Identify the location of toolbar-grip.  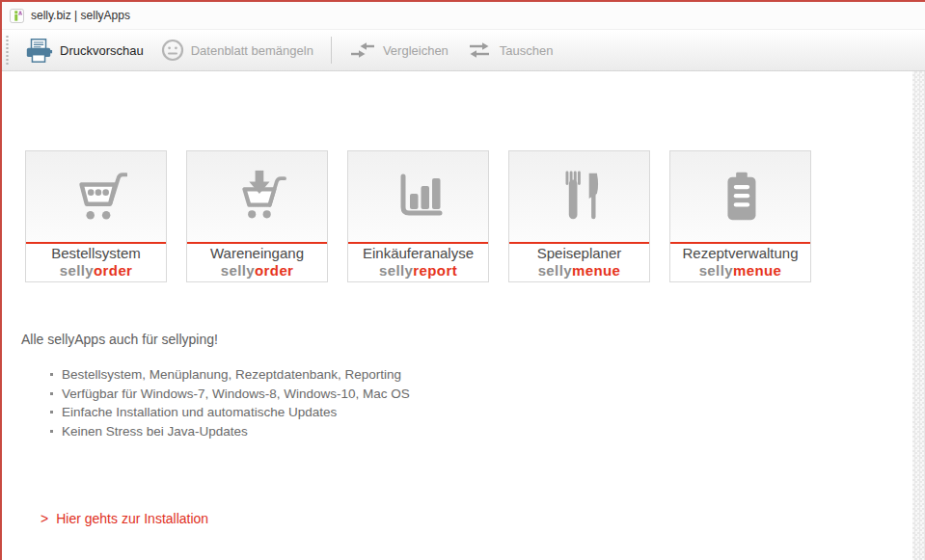
(8, 50).